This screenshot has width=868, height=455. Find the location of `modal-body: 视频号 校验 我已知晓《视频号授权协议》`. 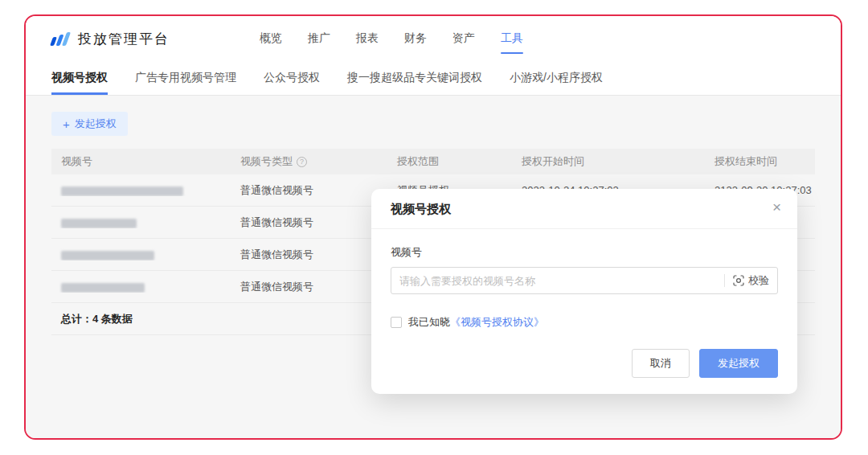

modal-body: 视频号 校验 我已知晓《视频号授权协议》 is located at coordinates (584, 280).